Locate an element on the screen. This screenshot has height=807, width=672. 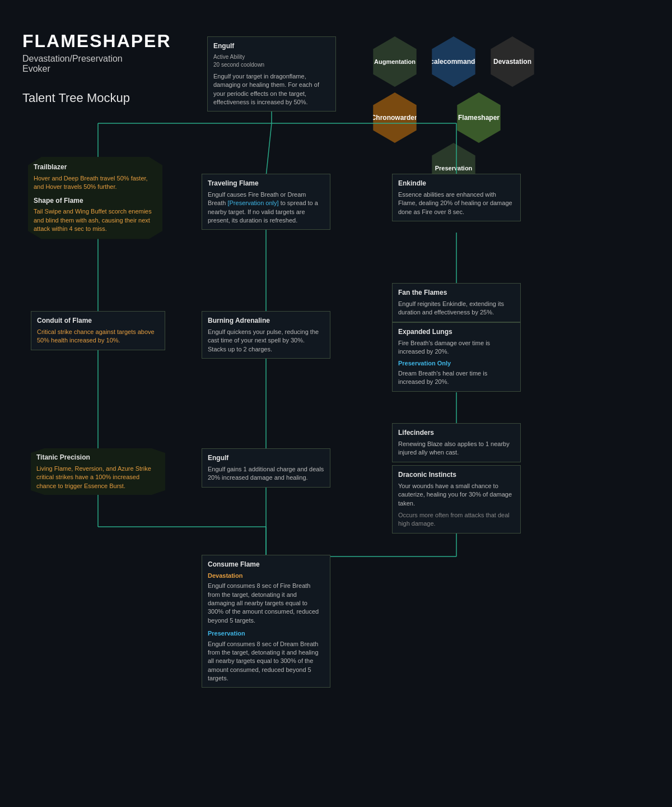
talent-draconic-instincts: Draconic Instincts Your wounds have a sm… is located at coordinates (456, 499).